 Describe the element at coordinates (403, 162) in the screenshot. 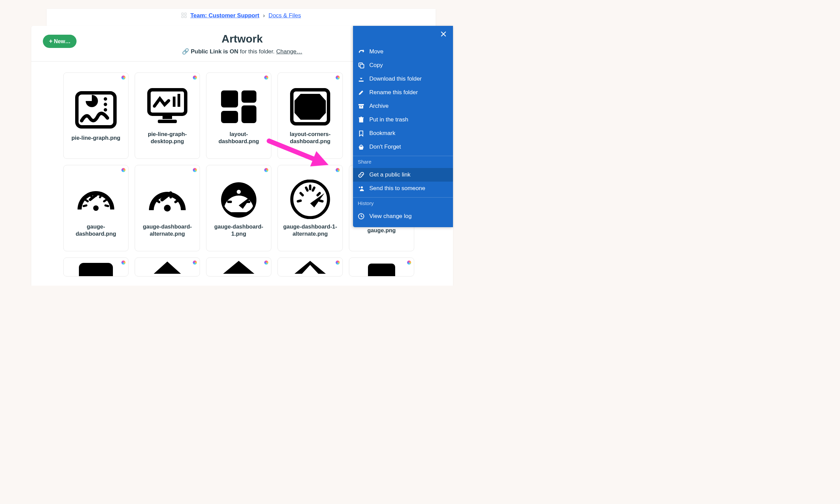

I see `menu-heading-share: Share` at that location.